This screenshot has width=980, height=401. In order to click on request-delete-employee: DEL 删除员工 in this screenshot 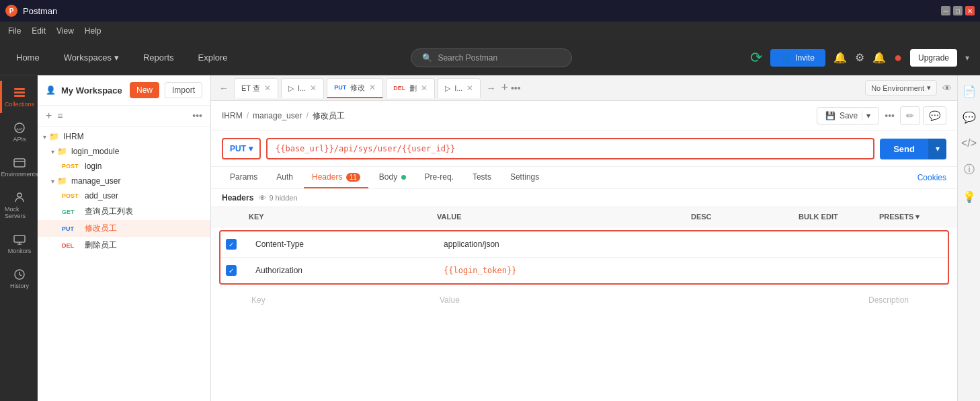, I will do `click(124, 245)`.